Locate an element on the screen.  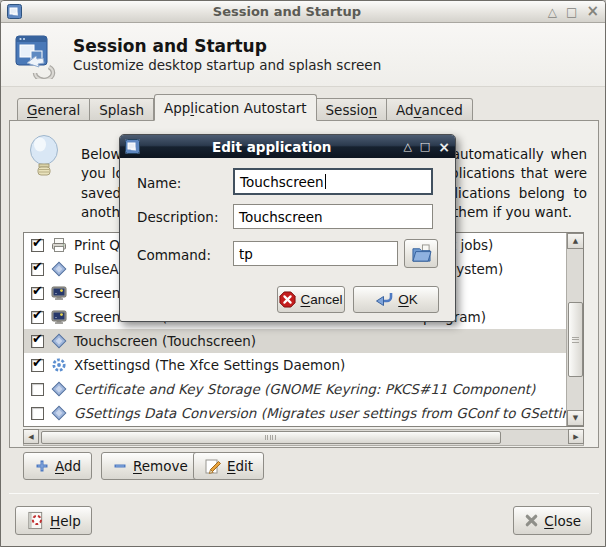
minus-icon is located at coordinates (120, 466).